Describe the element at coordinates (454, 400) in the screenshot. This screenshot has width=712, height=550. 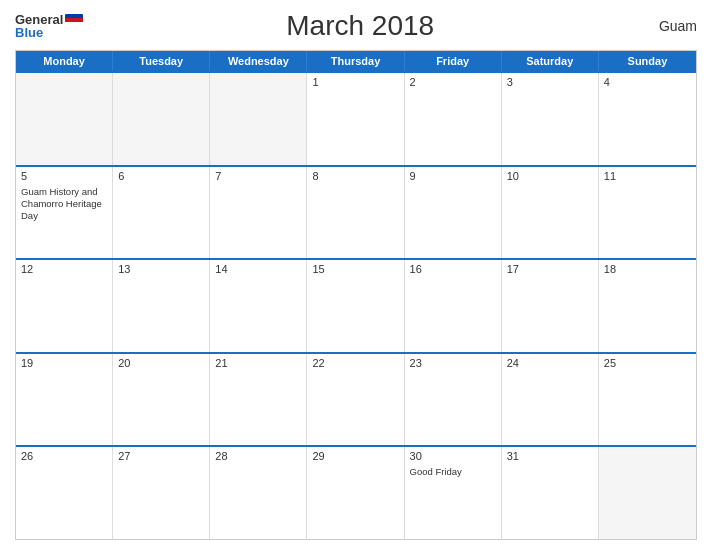
I see `day-cell: 23` at that location.